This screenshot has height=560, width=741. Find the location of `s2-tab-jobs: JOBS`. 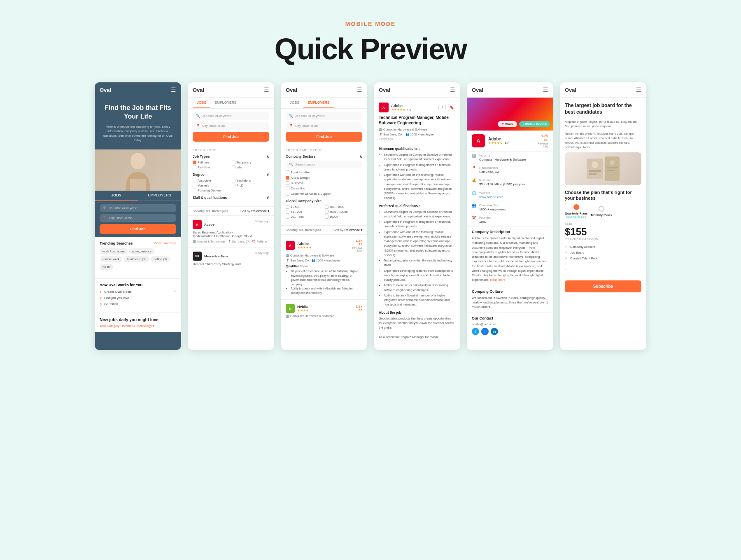

s2-tab-jobs: JOBS is located at coordinates (202, 103).